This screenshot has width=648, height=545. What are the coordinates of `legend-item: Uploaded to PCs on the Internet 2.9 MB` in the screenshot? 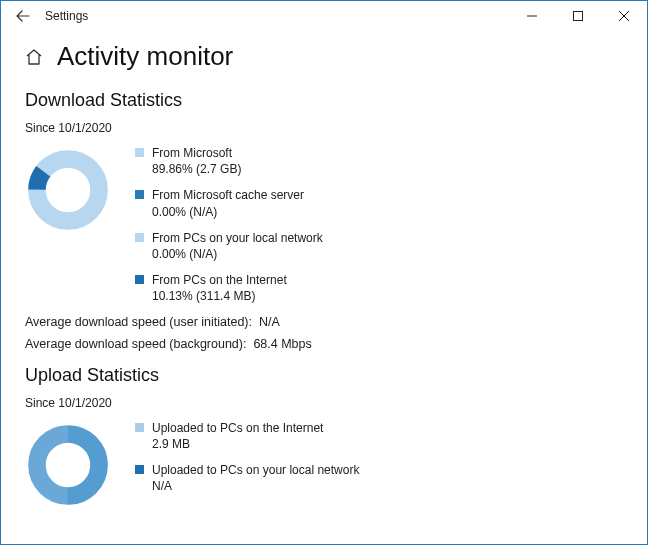 It's located at (247, 436).